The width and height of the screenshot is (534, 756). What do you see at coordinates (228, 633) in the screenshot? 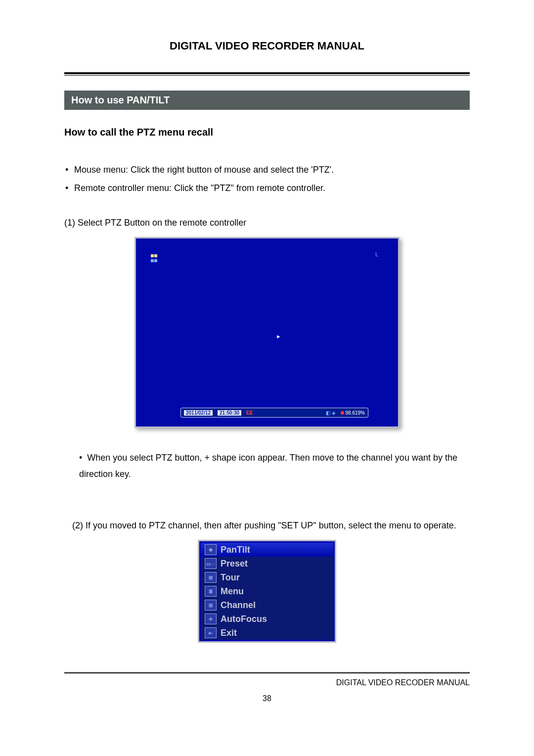
I see `ptz-menu-label: Exit` at bounding box center [228, 633].